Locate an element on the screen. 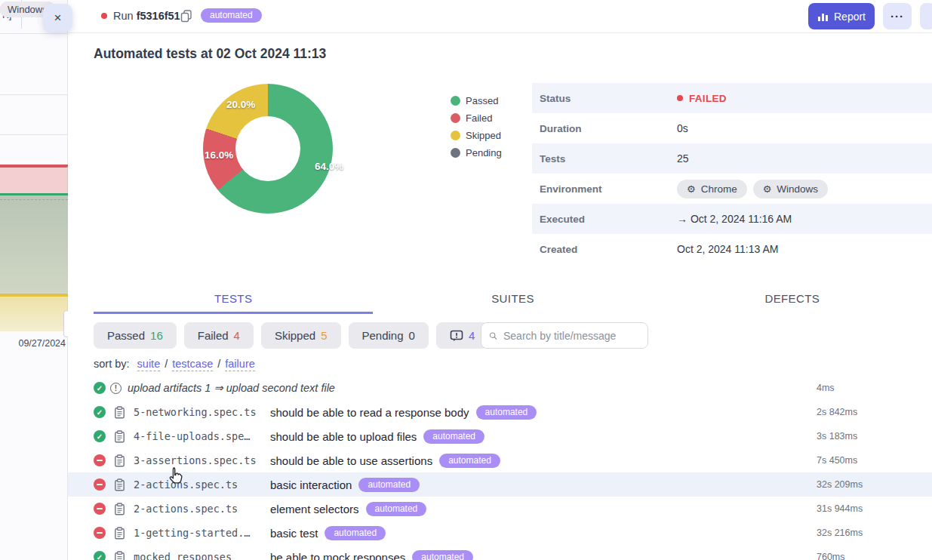  filter-count: 4 is located at coordinates (237, 335).